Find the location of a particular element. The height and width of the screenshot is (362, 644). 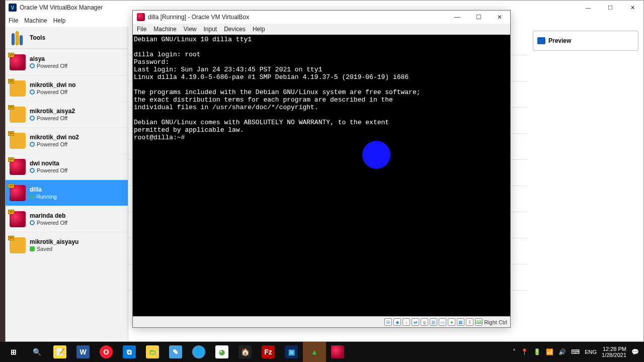

vm-item-mikrotik_dwi-no2: 64mikrotik_dwi no2Powered Off is located at coordinates (66, 140).